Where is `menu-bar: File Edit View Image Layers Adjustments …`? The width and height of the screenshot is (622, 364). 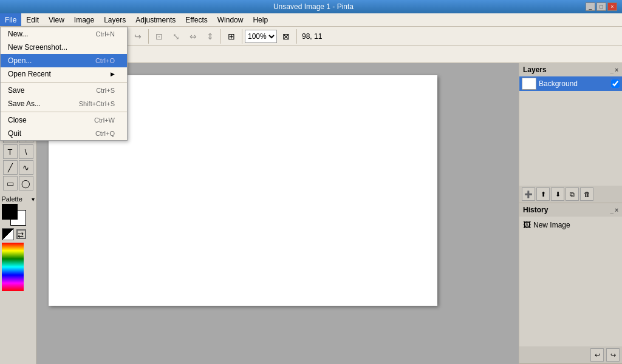
menu-bar: File Edit View Image Layers Adjustments … is located at coordinates (311, 20).